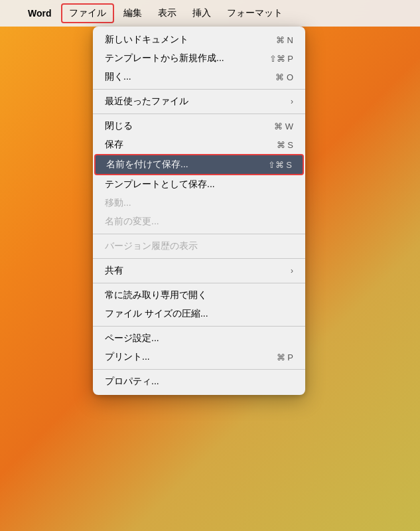 The image size is (420, 531). What do you see at coordinates (199, 222) in the screenshot?
I see `menu-item-rename: 名前の変更...` at bounding box center [199, 222].